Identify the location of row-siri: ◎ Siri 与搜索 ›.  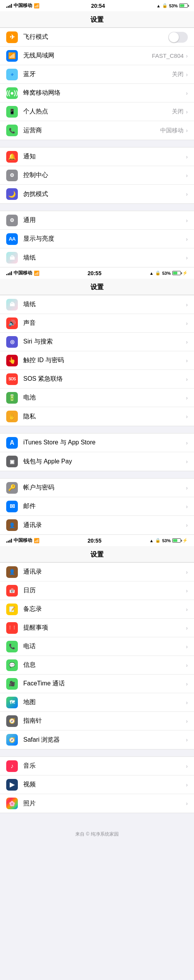
(97, 342).